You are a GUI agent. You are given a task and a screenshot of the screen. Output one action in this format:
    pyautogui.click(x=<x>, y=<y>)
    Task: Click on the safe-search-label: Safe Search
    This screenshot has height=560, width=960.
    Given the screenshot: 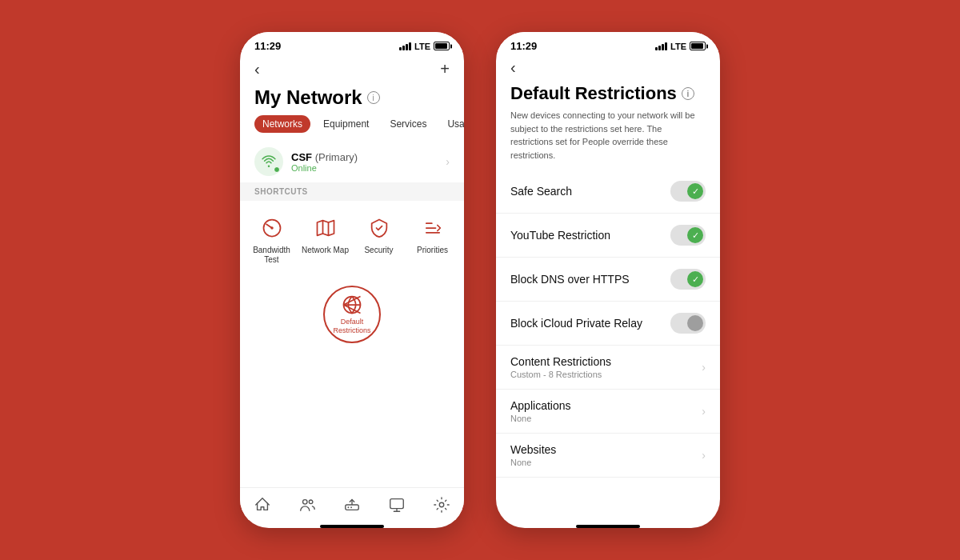 What is the action you would take?
    pyautogui.click(x=541, y=191)
    